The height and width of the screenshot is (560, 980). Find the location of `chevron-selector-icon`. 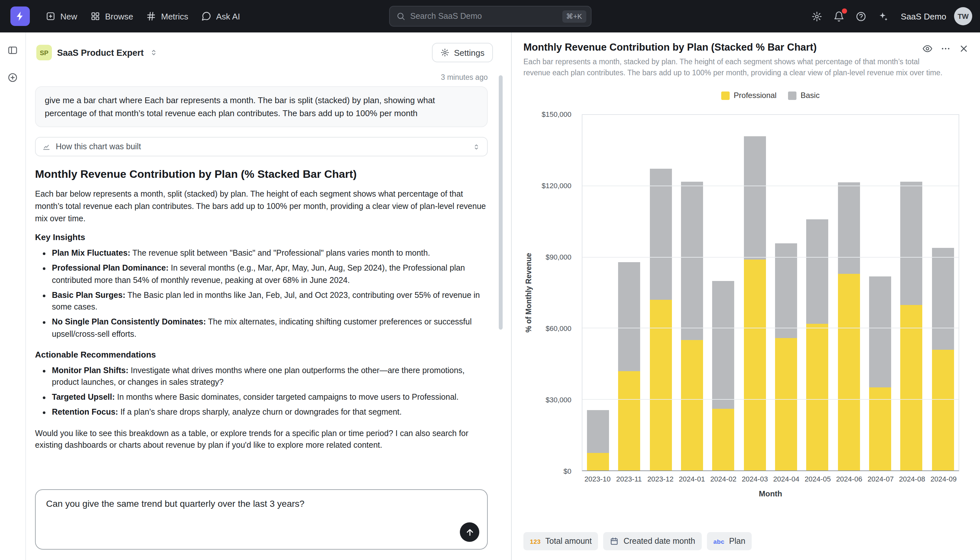

chevron-selector-icon is located at coordinates (477, 147).